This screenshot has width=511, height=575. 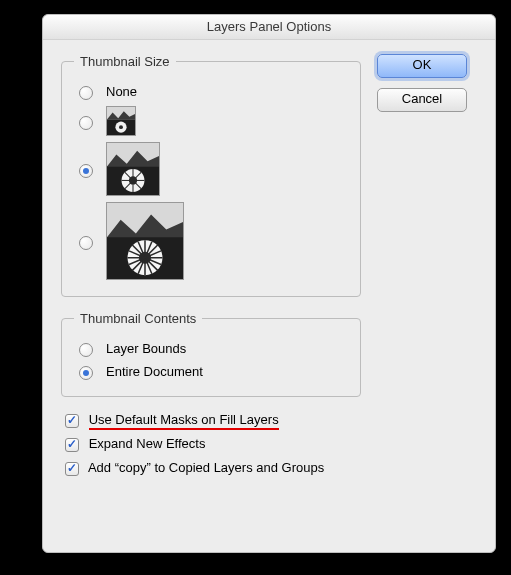 I want to click on expand-new-effects-checkbox, so click(x=72, y=445).